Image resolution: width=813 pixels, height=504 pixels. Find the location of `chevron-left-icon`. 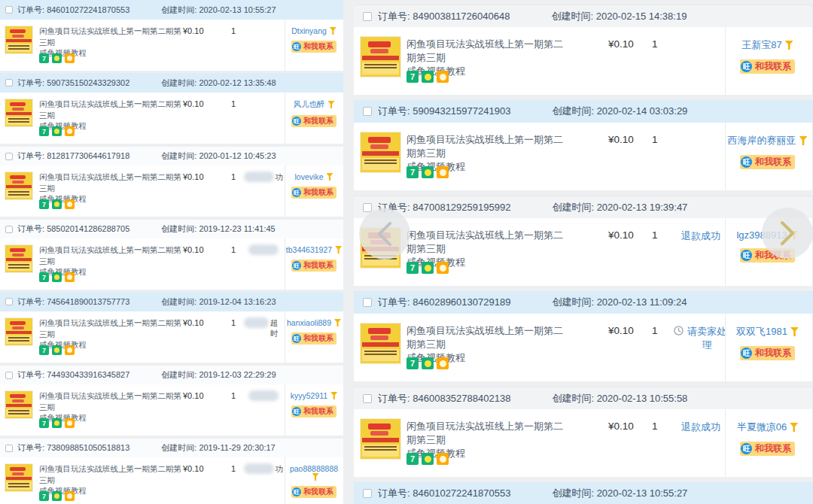

chevron-left-icon is located at coordinates (385, 234).